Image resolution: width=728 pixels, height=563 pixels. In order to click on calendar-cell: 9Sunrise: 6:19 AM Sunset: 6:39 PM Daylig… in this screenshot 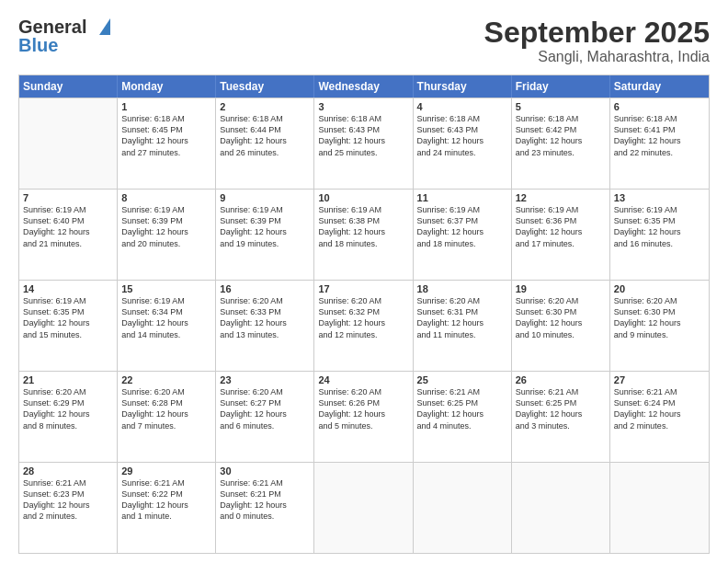, I will do `click(265, 235)`.